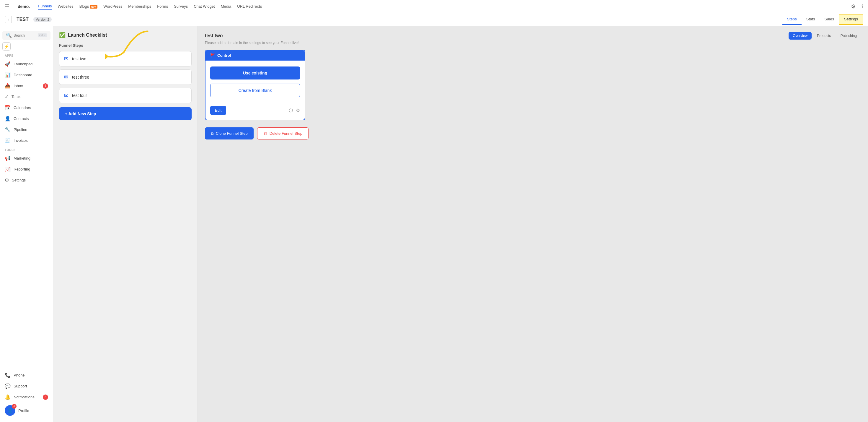 The height and width of the screenshot is (422, 868). I want to click on profile-count: 4, so click(14, 406).